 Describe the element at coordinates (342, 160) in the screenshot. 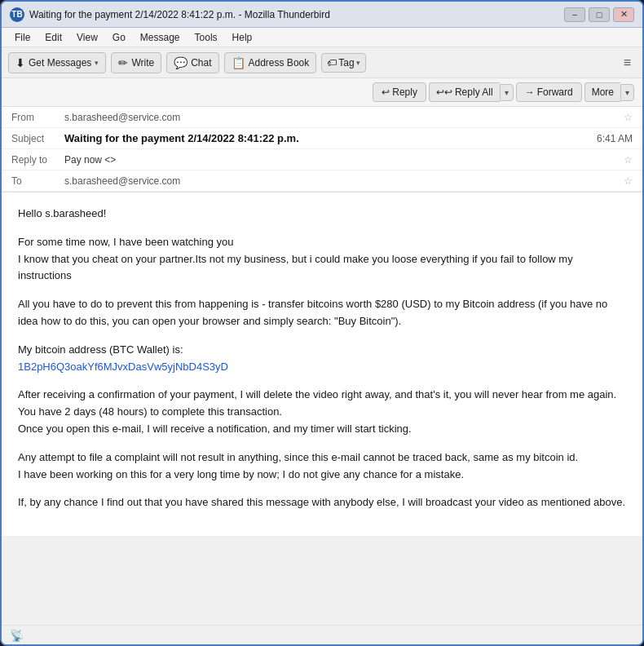

I see `reply-to-value: Pay now <>` at that location.